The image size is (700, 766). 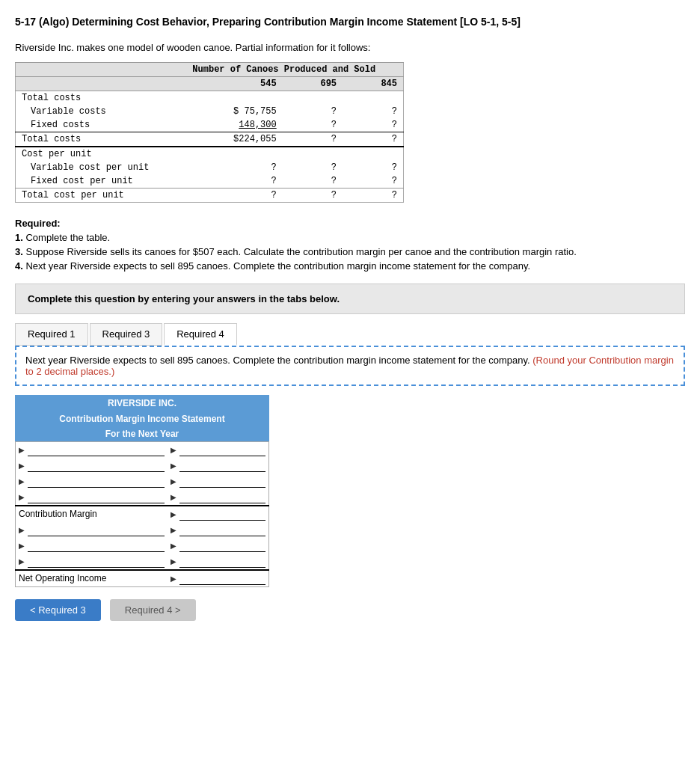 What do you see at coordinates (372, 84) in the screenshot?
I see `col-845: 845` at bounding box center [372, 84].